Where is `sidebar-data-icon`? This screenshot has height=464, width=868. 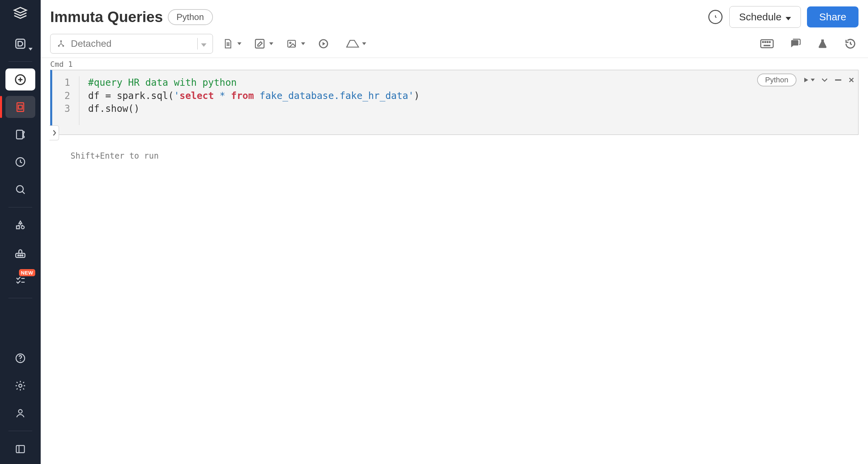
sidebar-data-icon is located at coordinates (20, 43).